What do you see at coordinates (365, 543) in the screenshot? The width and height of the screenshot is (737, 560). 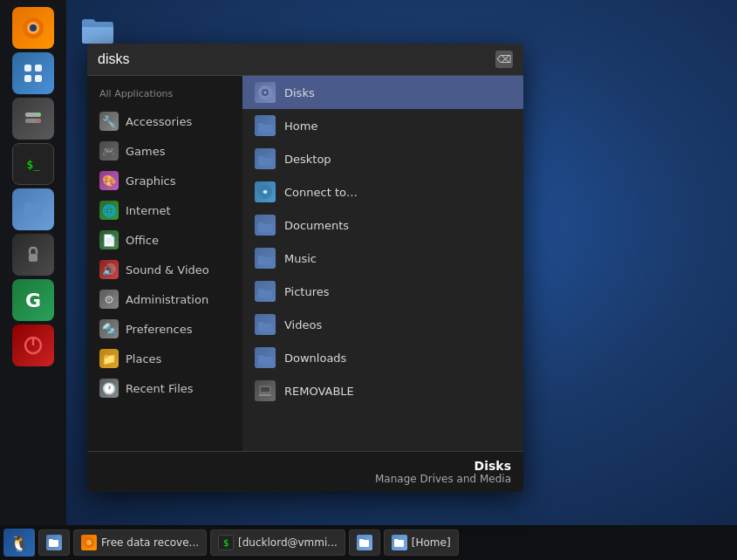 I see `taskbar-folder2-icon` at bounding box center [365, 543].